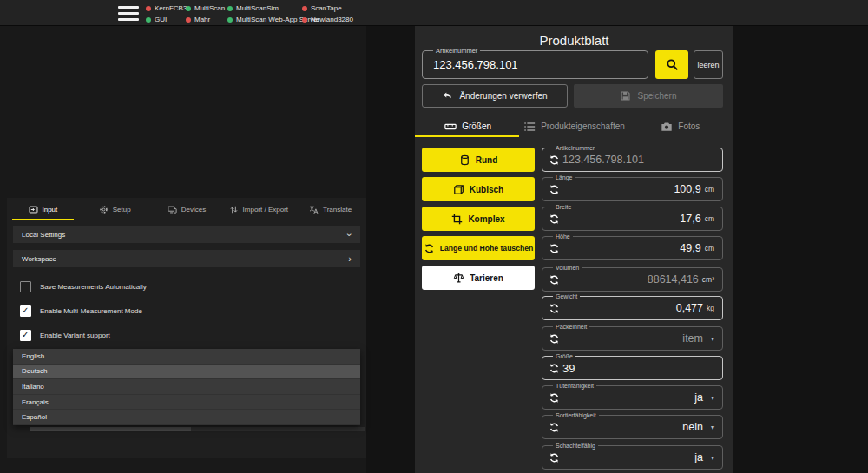 This screenshot has height=473, width=868. Describe the element at coordinates (710, 248) in the screenshot. I see `field-unit: cm` at that location.